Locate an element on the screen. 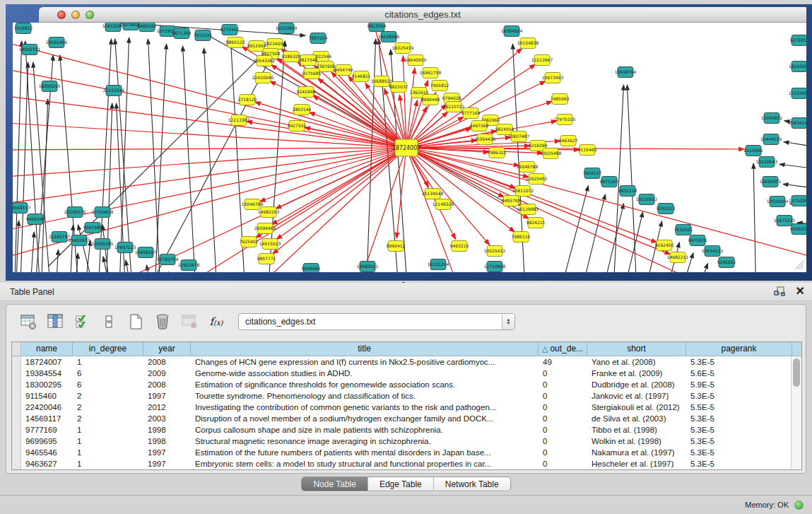 This screenshot has width=812, height=514. graph-node: 17957223 is located at coordinates (126, 247).